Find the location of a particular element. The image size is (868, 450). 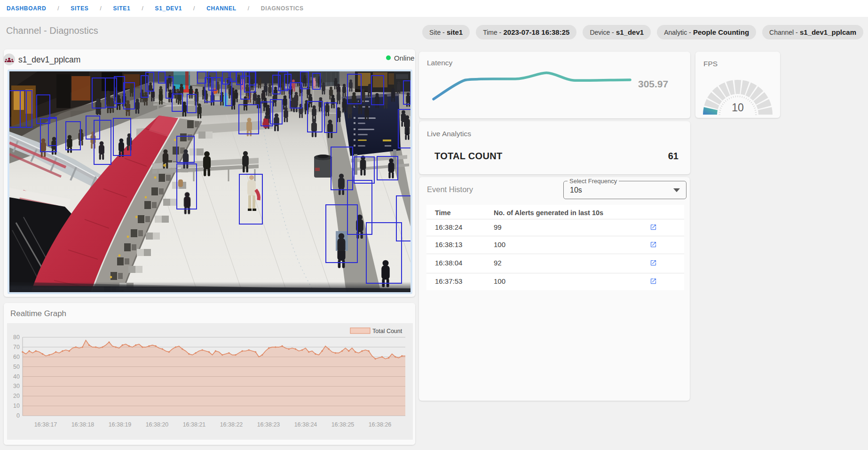

svg-text: 70 is located at coordinates (16, 347).